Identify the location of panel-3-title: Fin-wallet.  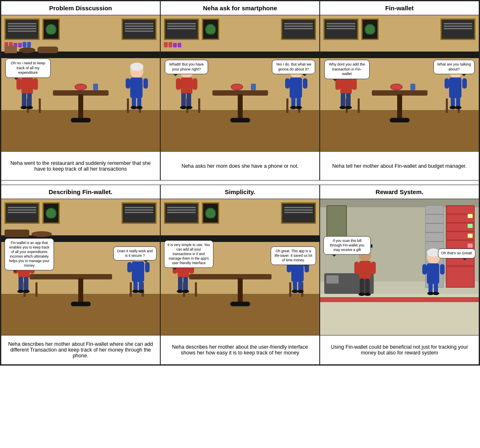
(400, 8).